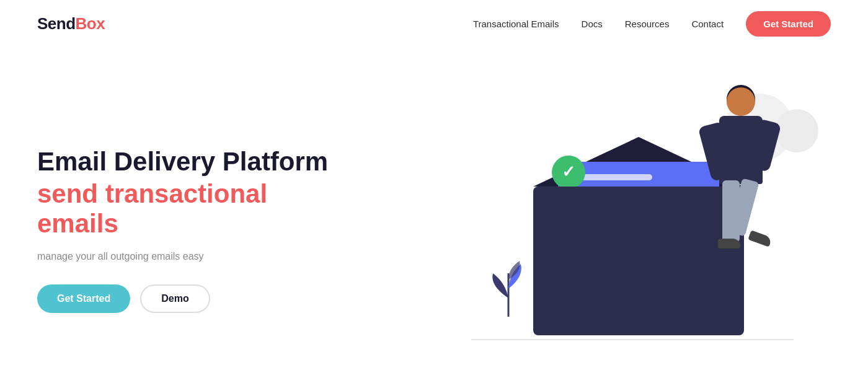  What do you see at coordinates (56, 24) in the screenshot?
I see `logo-send: Send` at bounding box center [56, 24].